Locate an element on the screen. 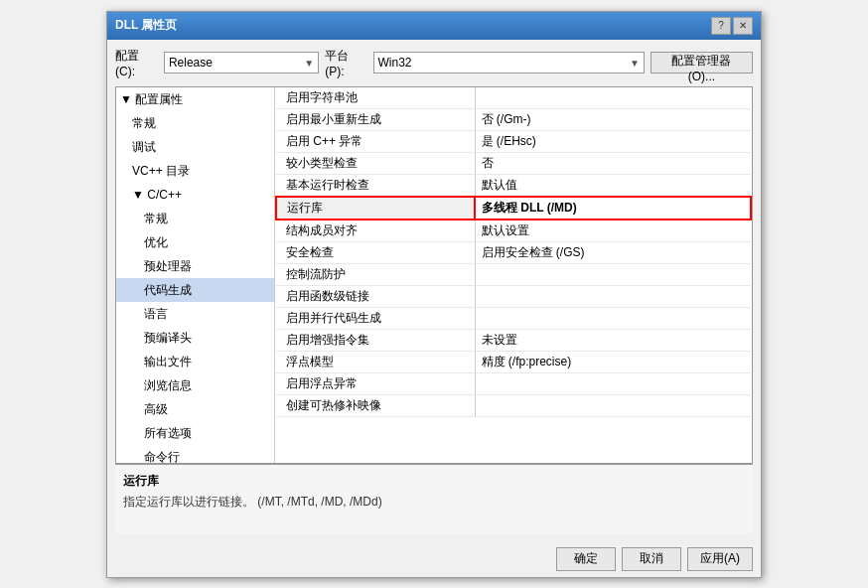  ok-button: 确定 is located at coordinates (586, 559).